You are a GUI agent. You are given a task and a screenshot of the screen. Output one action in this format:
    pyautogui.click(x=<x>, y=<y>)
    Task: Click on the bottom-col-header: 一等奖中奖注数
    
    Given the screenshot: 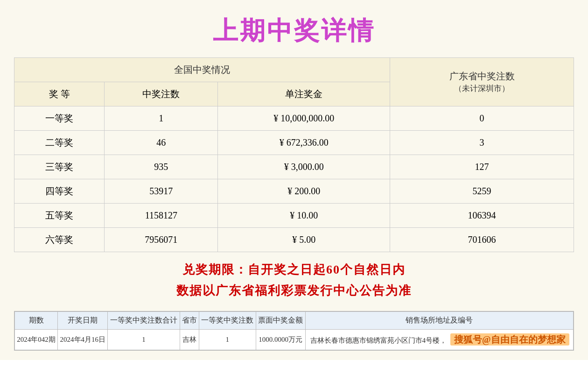 What is the action you would take?
    pyautogui.click(x=227, y=321)
    